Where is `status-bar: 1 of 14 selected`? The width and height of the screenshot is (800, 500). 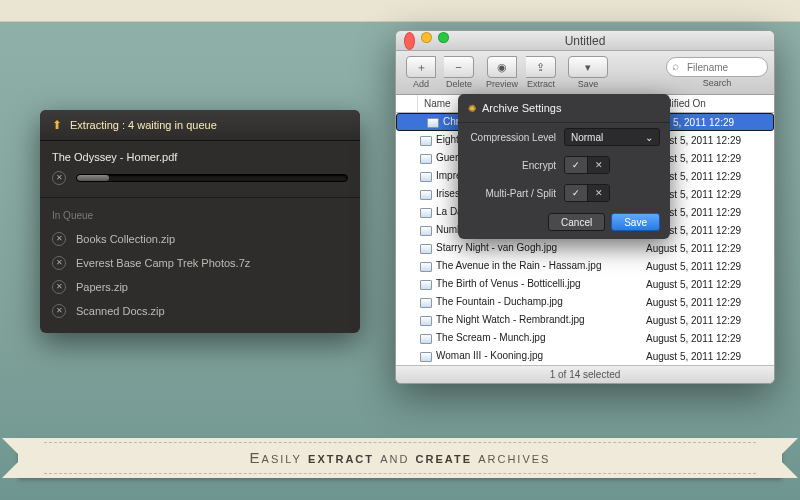 status-bar: 1 of 14 selected is located at coordinates (585, 374).